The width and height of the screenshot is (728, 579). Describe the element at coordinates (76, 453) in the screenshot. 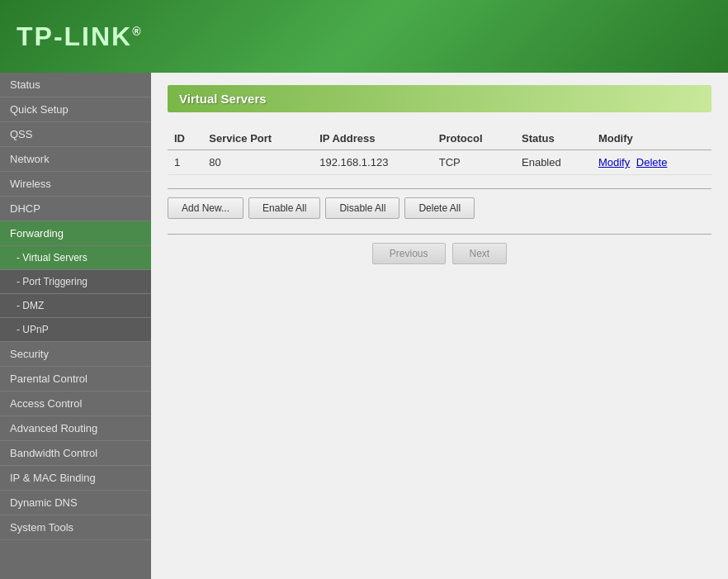

I see `sidebar-item-bandwidth-control: Bandwidth Control` at that location.